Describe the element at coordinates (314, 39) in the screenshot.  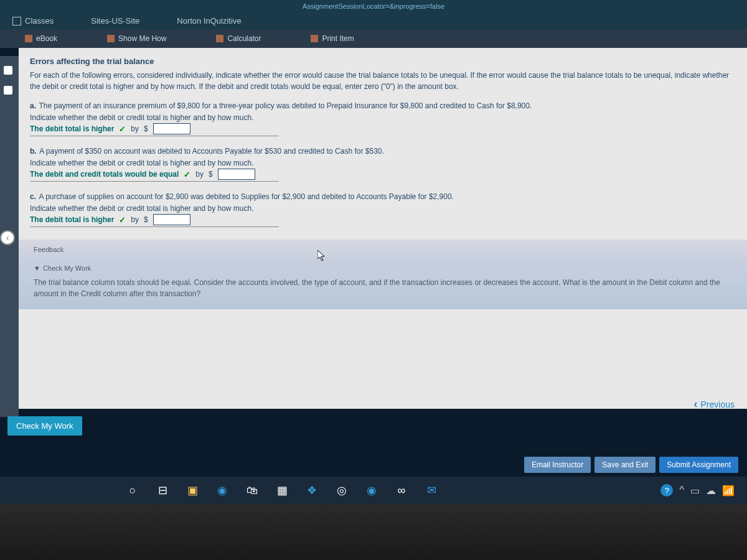
I see `print-icon` at that location.